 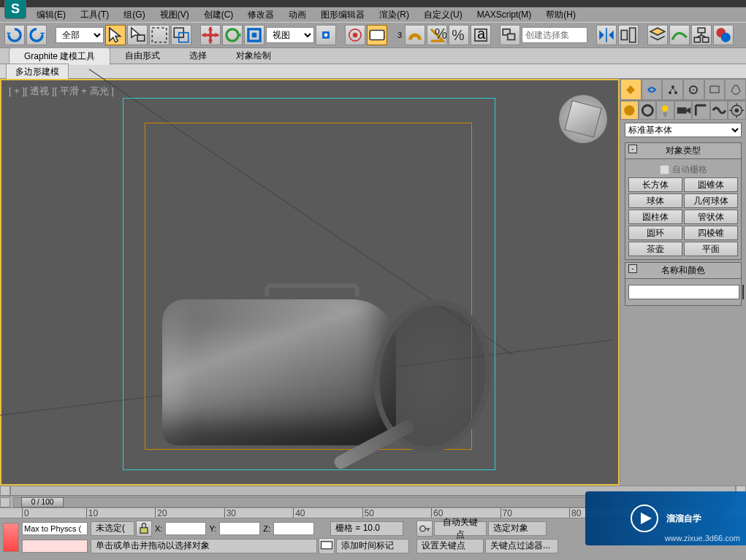 What do you see at coordinates (658, 35) in the screenshot?
I see `layer-manager-button` at bounding box center [658, 35].